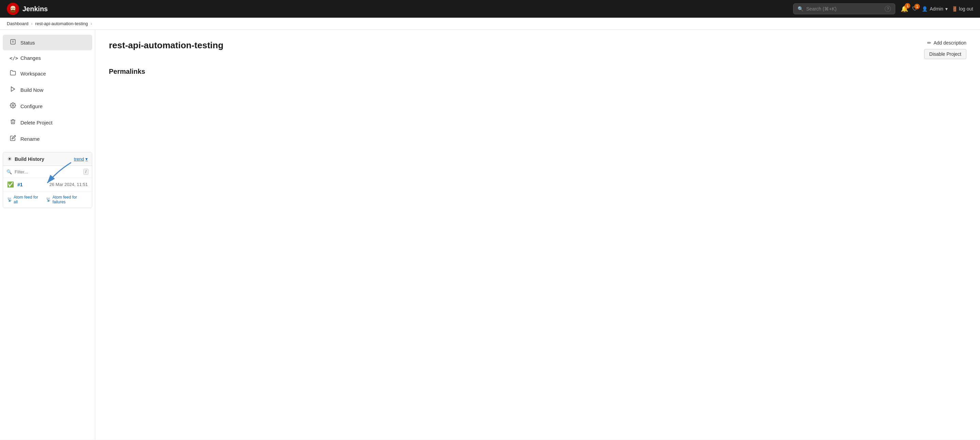 The height and width of the screenshot is (440, 980). What do you see at coordinates (47, 74) in the screenshot?
I see `sidebar-item-workspace: Workspace` at bounding box center [47, 74].